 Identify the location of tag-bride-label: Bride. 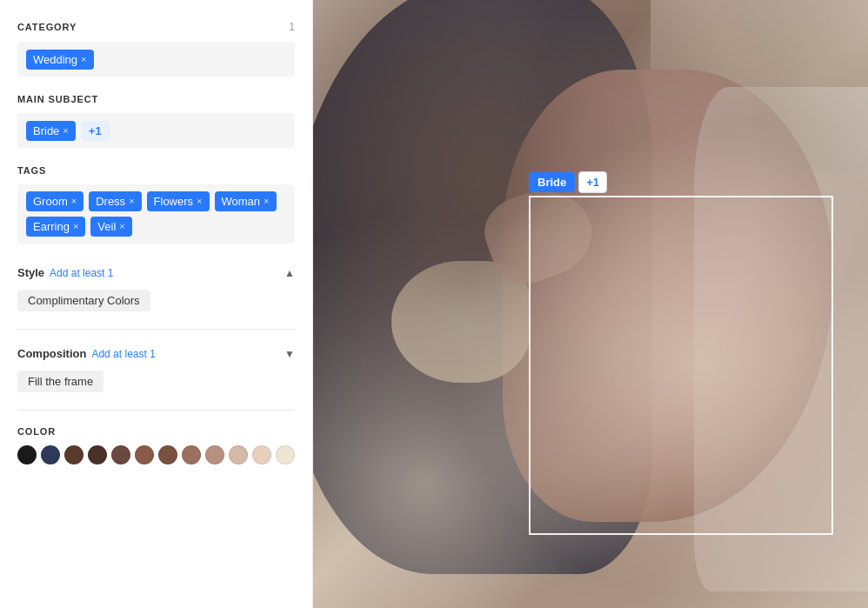
(46, 130).